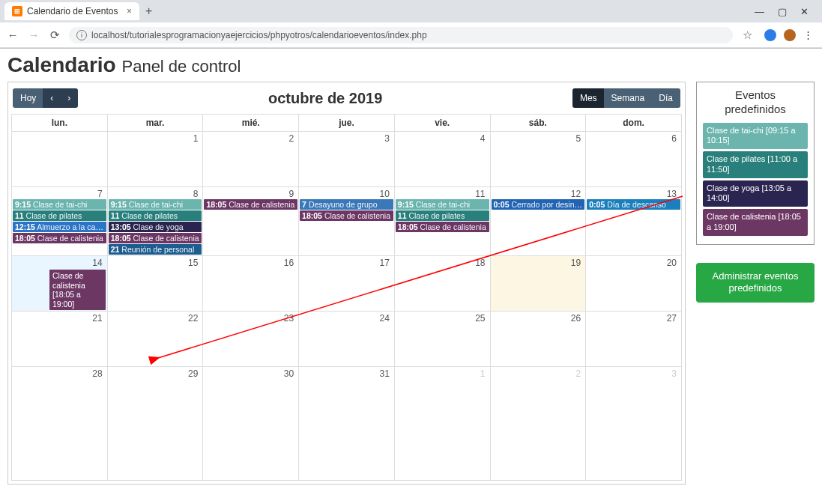  Describe the element at coordinates (60, 424) in the screenshot. I see `day-cell: 28` at that location.